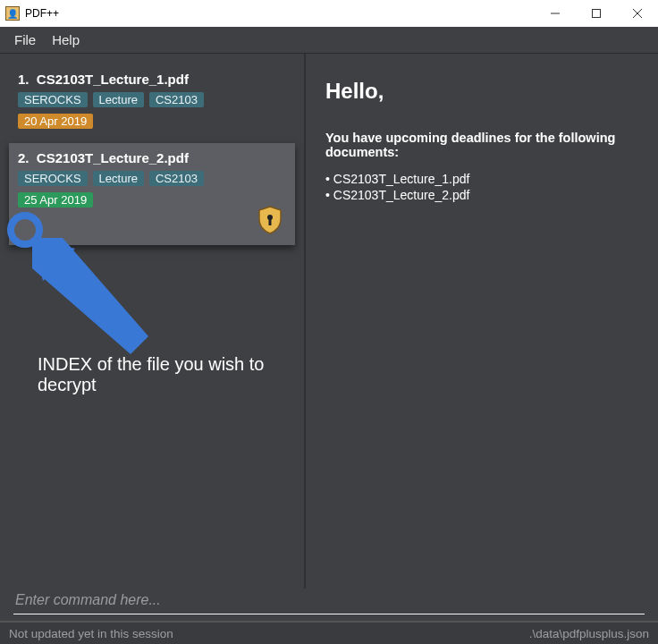  Describe the element at coordinates (329, 40) in the screenshot. I see `menubar: File Help` at that location.